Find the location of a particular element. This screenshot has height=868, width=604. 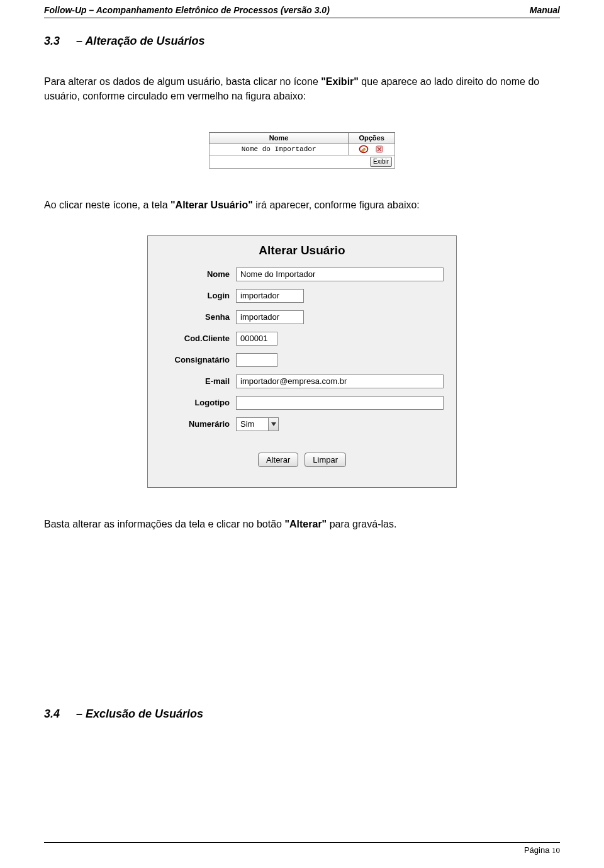

label-login: Login is located at coordinates (192, 296).